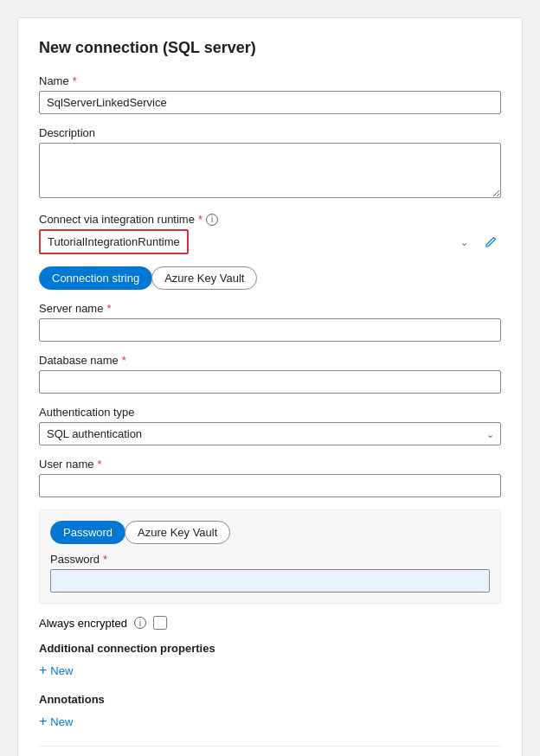 Image resolution: width=540 pixels, height=756 pixels. What do you see at coordinates (270, 412) in the screenshot?
I see `auth-type-label: Authentication type` at bounding box center [270, 412].